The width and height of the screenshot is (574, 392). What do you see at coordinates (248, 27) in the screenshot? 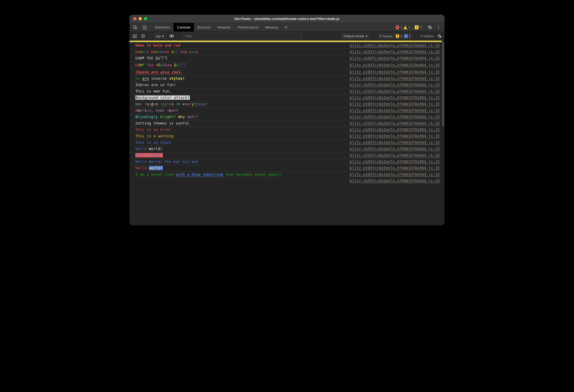
I see `tab-performance: Performance` at bounding box center [248, 27].